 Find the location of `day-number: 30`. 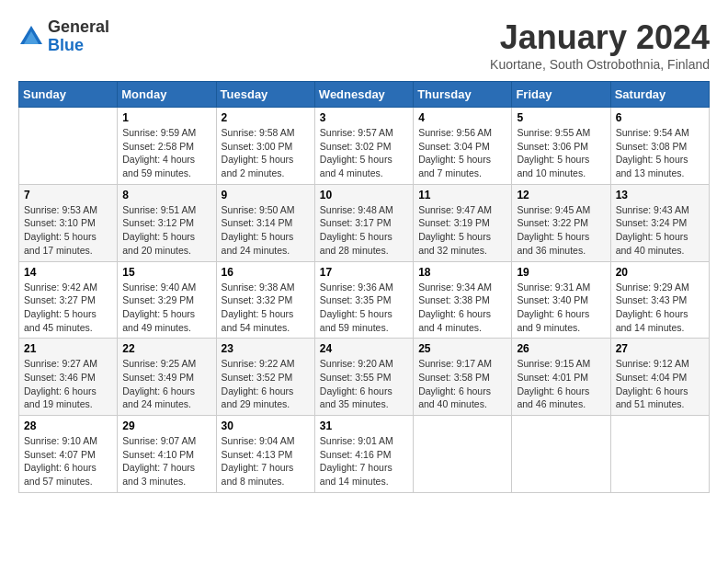

day-number: 30 is located at coordinates (266, 426).